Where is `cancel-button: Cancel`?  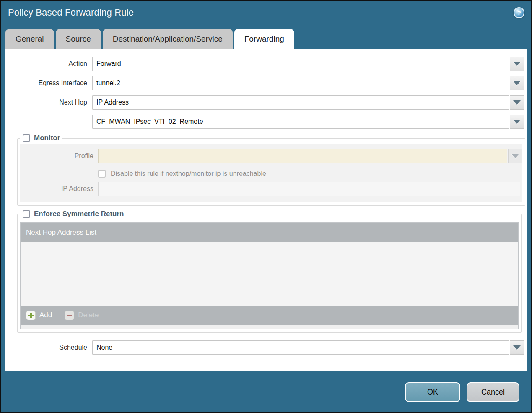
cancel-button: Cancel is located at coordinates (493, 392).